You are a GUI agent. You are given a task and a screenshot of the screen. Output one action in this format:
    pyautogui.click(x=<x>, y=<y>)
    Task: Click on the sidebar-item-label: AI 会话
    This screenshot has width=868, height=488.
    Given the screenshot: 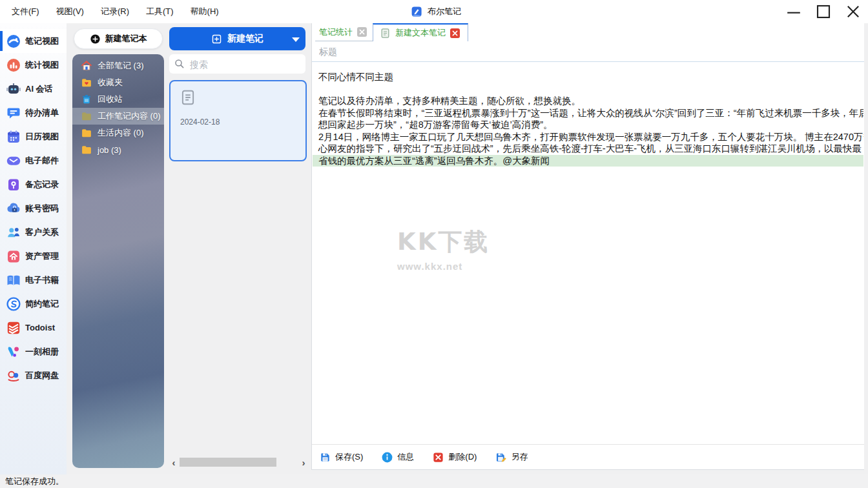 What is the action you would take?
    pyautogui.click(x=39, y=89)
    